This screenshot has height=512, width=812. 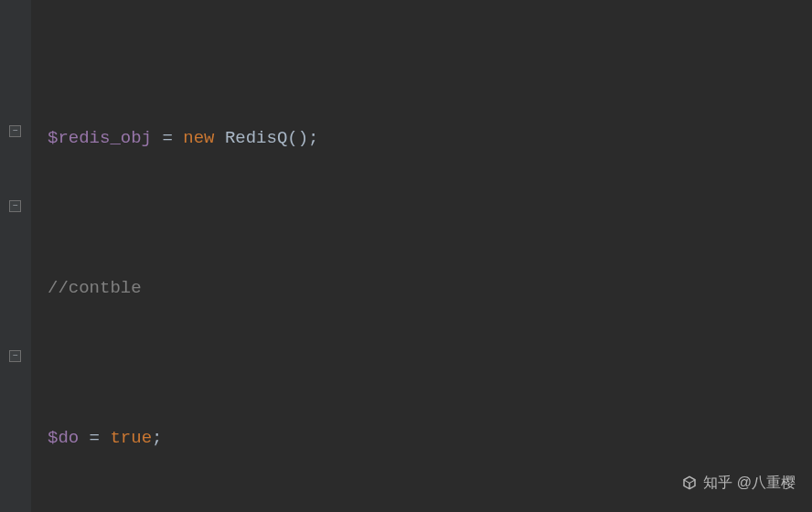 I want to click on token-variable: $redis_obj, so click(x=100, y=139).